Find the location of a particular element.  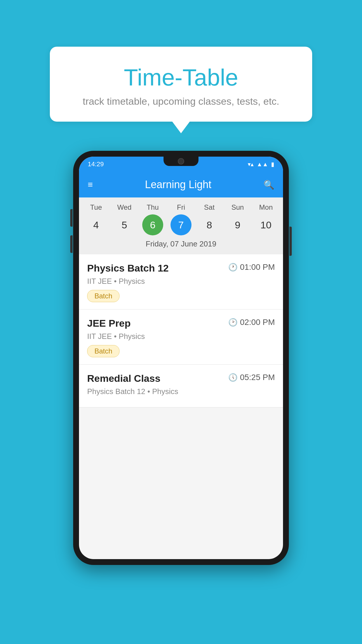

day-5: 5 is located at coordinates (124, 225).